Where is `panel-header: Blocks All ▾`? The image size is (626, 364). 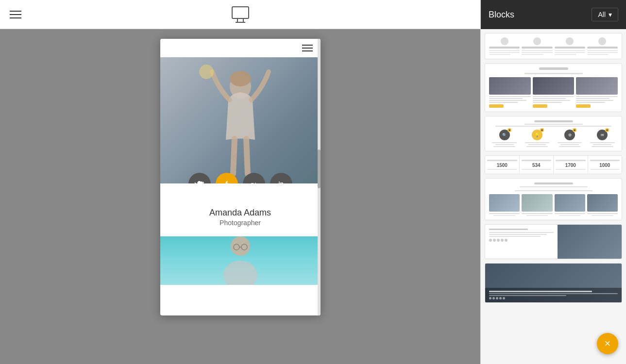
panel-header: Blocks All ▾ is located at coordinates (554, 15).